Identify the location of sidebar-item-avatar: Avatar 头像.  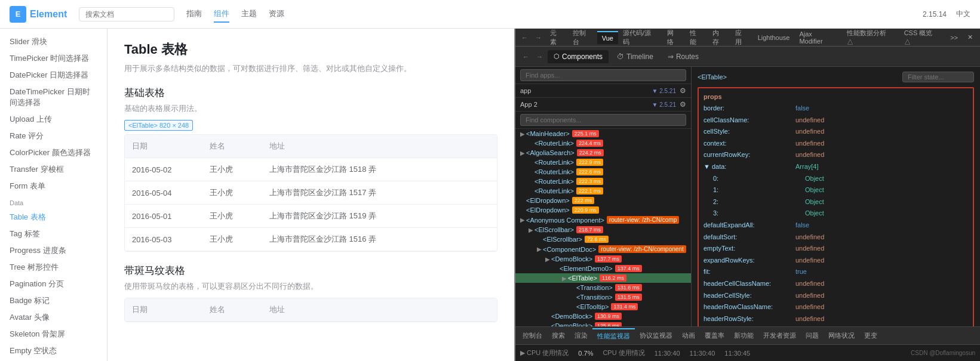
(54, 317).